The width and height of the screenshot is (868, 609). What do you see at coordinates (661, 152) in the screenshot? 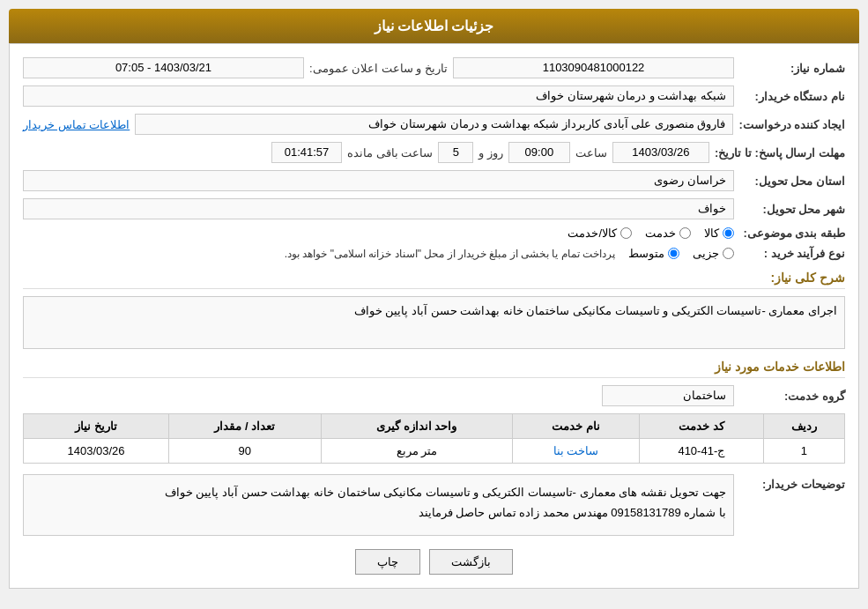
I see `send-date: 1403/03/26` at bounding box center [661, 152].